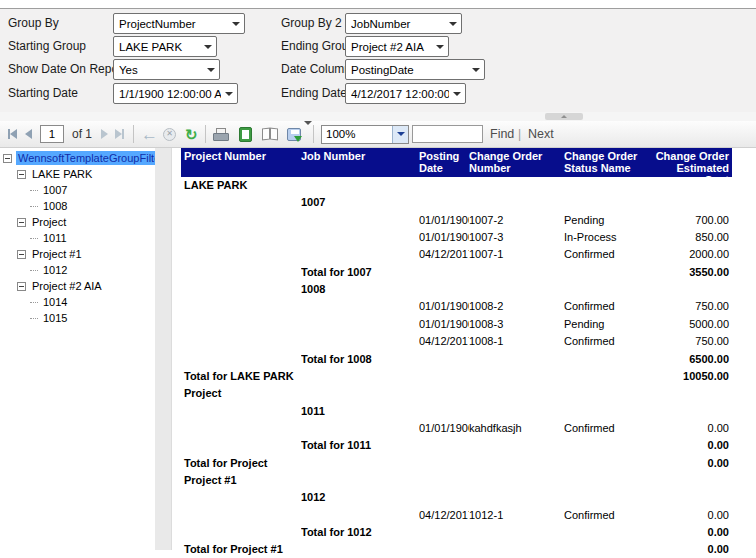 This screenshot has height=558, width=756. I want to click on refresh-button: ↻, so click(192, 134).